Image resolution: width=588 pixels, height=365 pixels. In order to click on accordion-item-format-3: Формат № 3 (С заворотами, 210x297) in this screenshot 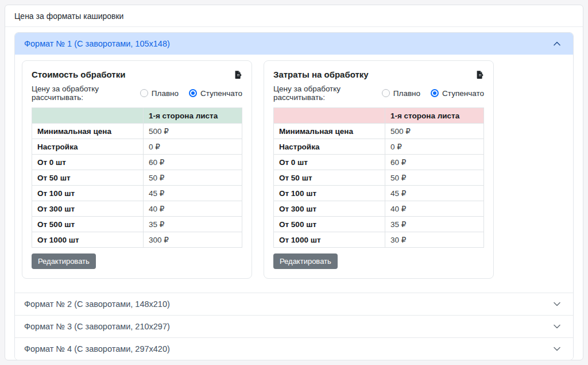, I will do `click(294, 326)`.